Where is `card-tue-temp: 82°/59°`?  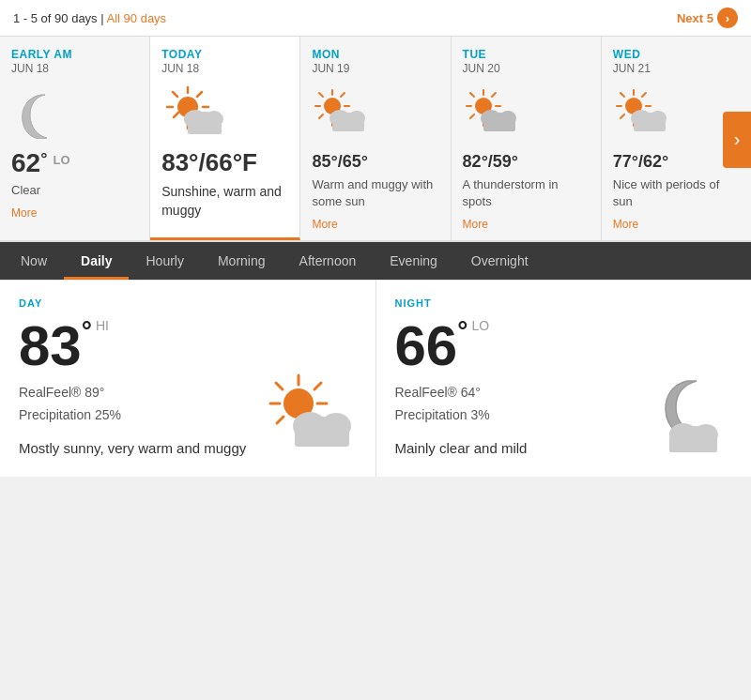
card-tue-temp: 82°/59° is located at coordinates (526, 160).